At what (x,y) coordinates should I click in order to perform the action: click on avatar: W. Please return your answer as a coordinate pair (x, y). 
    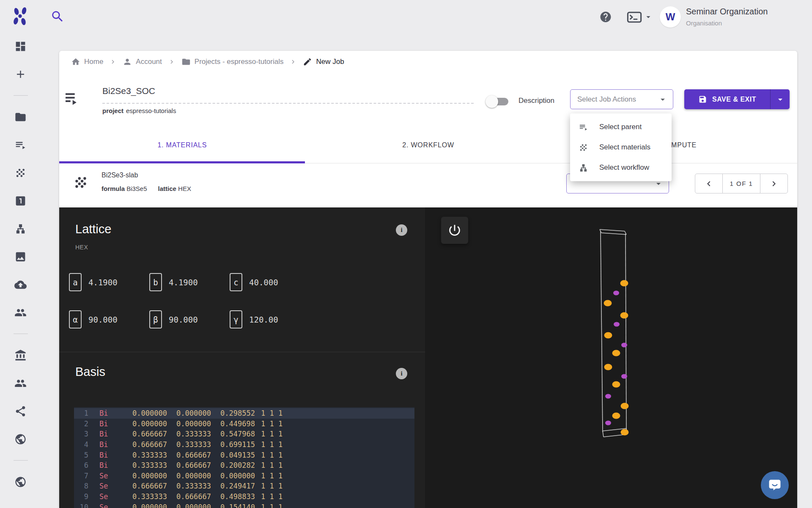
    Looking at the image, I should click on (670, 17).